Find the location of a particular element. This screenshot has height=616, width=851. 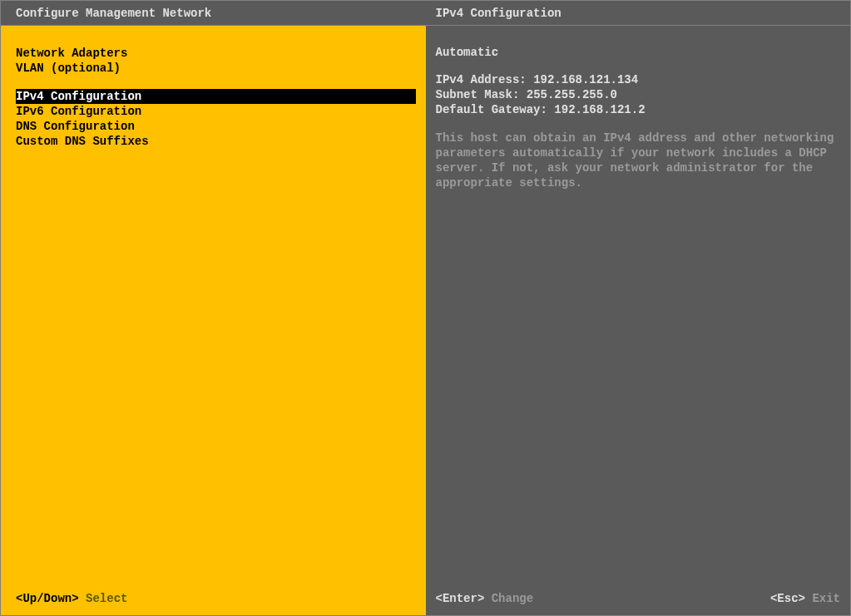

mask-label: Subnet Mask: is located at coordinates (477, 95).